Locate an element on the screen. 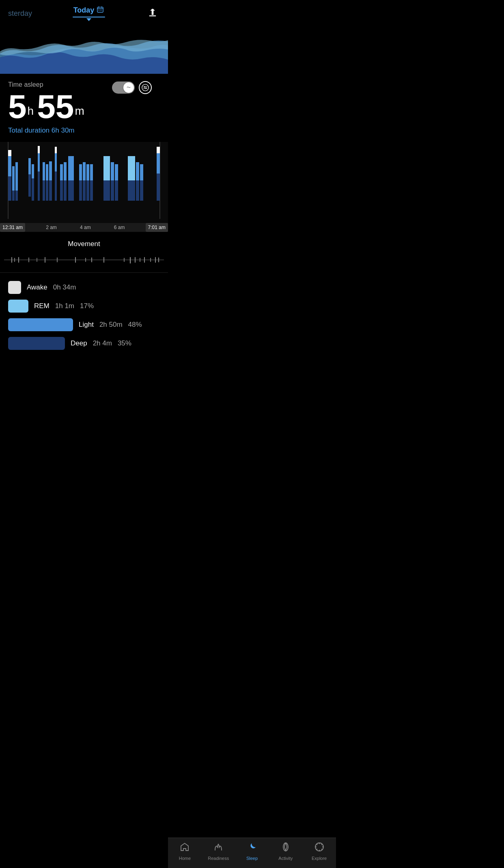 The height and width of the screenshot is (868, 504). movement-bar is located at coordinates (84, 260).